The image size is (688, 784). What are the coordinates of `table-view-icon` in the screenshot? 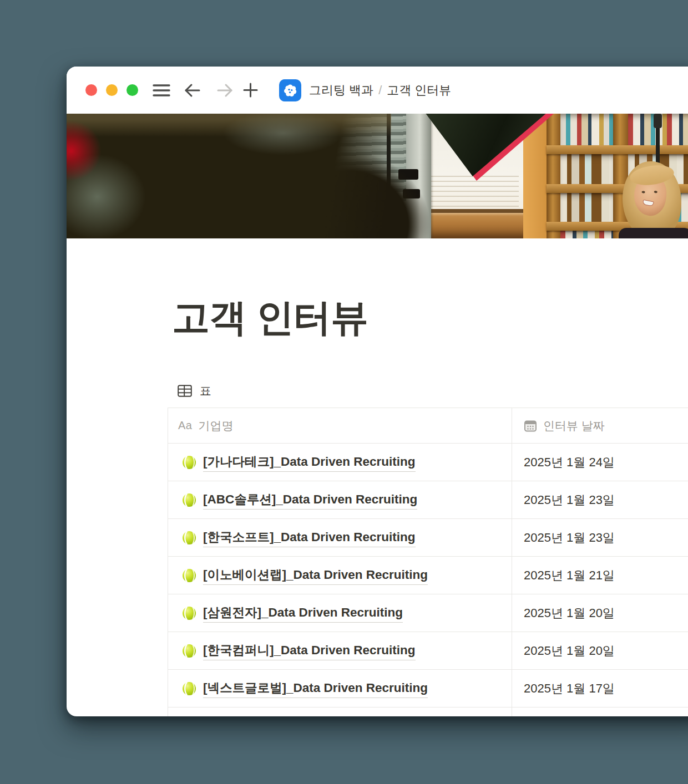 It's located at (185, 391).